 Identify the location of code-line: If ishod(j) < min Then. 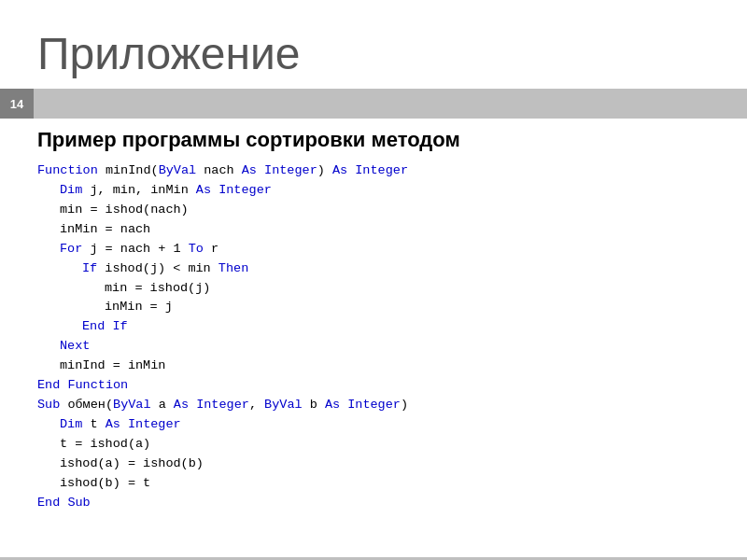
(374, 269).